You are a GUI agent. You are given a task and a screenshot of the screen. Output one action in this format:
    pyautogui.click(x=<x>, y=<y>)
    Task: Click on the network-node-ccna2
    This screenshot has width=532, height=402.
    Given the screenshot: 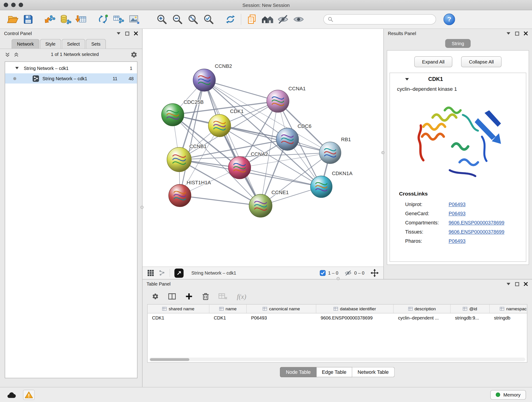 What is the action you would take?
    pyautogui.click(x=240, y=168)
    